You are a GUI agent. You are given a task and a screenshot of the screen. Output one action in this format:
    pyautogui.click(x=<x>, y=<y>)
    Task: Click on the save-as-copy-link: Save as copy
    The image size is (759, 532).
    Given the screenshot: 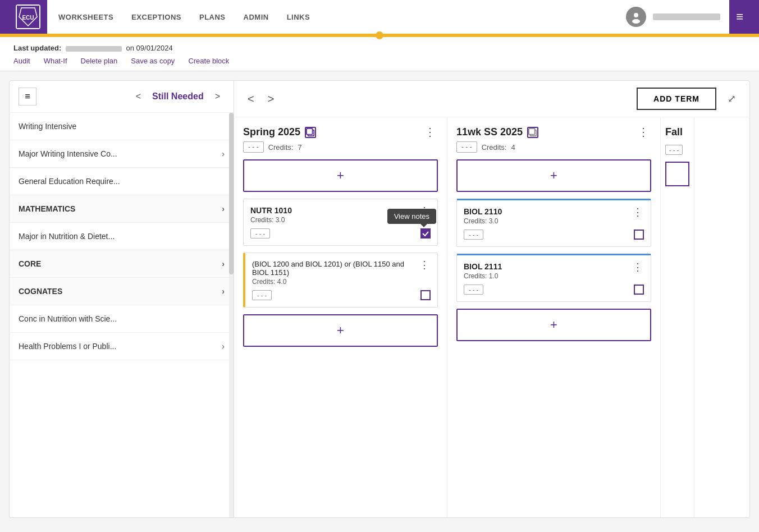 What is the action you would take?
    pyautogui.click(x=153, y=61)
    